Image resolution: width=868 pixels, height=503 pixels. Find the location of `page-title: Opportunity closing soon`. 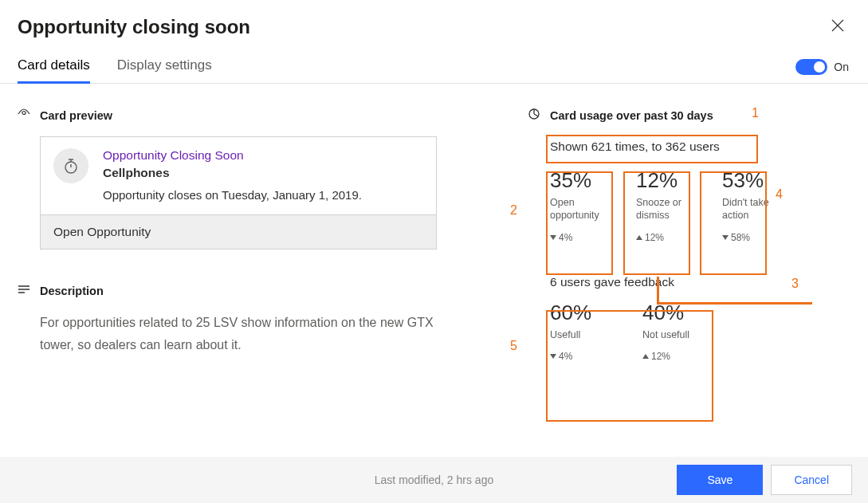

page-title: Opportunity closing soon is located at coordinates (134, 27).